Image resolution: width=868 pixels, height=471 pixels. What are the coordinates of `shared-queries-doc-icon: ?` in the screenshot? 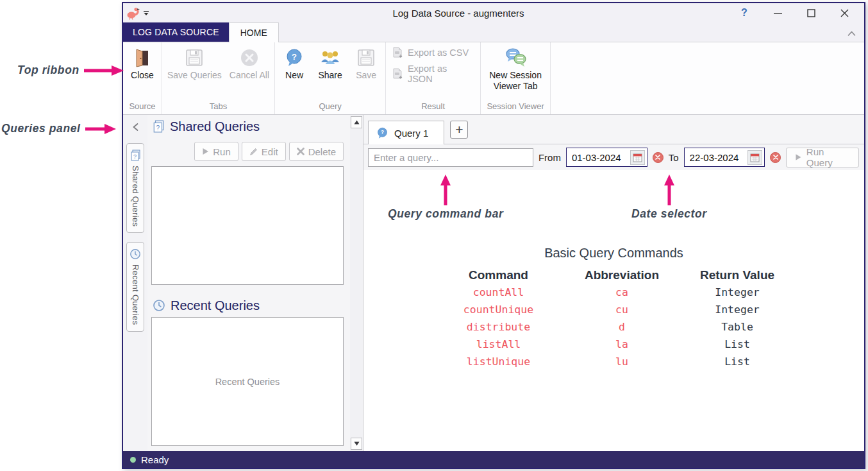 It's located at (159, 126).